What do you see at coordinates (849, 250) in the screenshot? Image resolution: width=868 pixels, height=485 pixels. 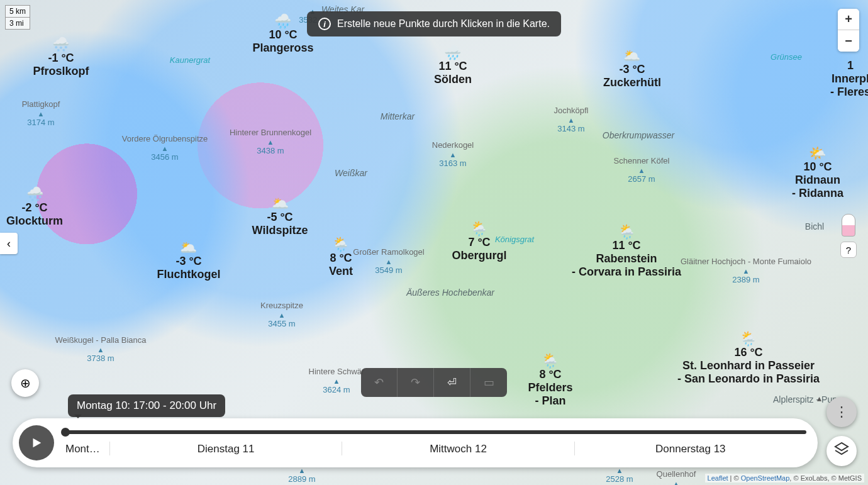 I see `help-button: ?` at bounding box center [849, 250].